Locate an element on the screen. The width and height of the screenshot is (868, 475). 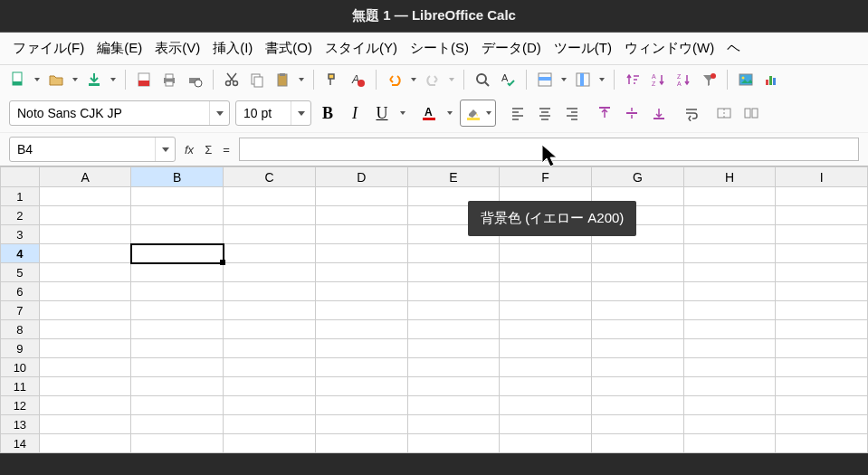
cell-C3 is located at coordinates (270, 235).